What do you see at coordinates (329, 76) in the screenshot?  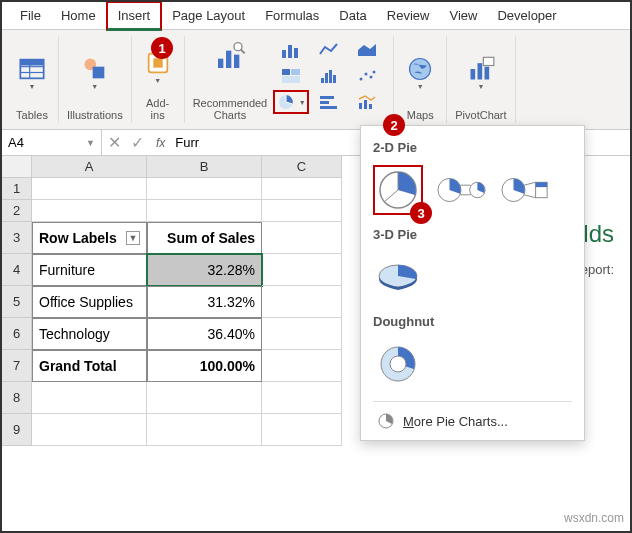 I see `chart-statistic-button` at bounding box center [329, 76].